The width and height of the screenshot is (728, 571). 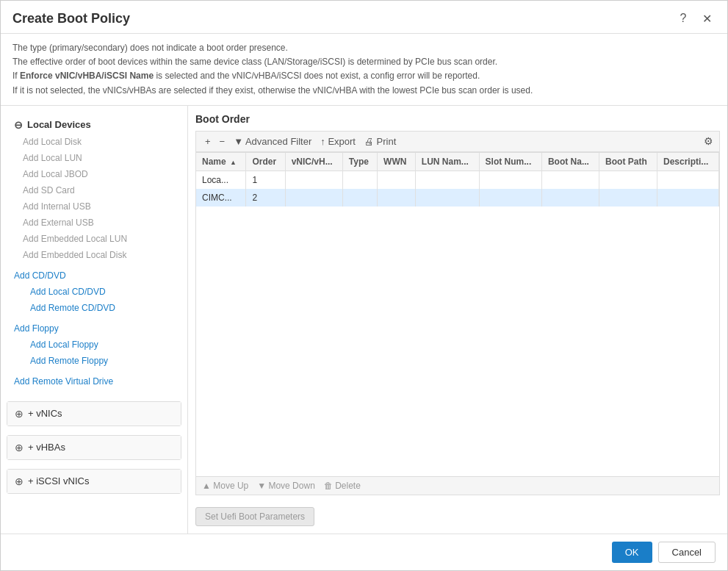 I want to click on row2-type, so click(x=360, y=198).